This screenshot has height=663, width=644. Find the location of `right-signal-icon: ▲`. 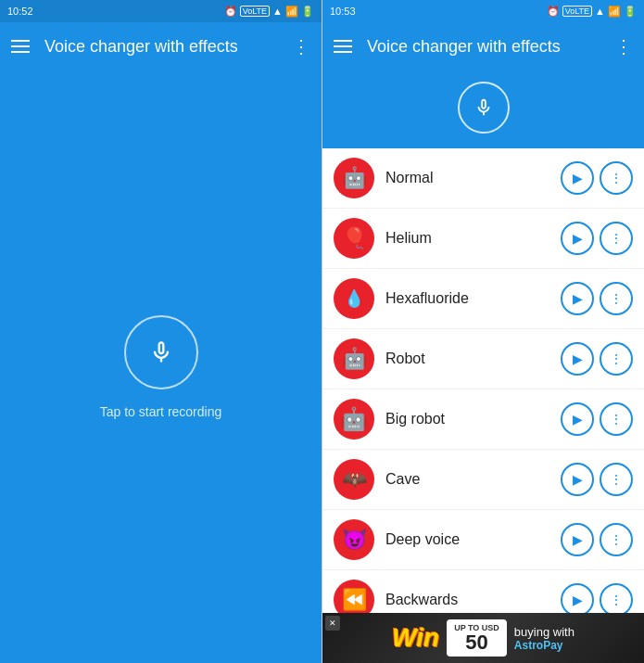

right-signal-icon: ▲ is located at coordinates (600, 11).